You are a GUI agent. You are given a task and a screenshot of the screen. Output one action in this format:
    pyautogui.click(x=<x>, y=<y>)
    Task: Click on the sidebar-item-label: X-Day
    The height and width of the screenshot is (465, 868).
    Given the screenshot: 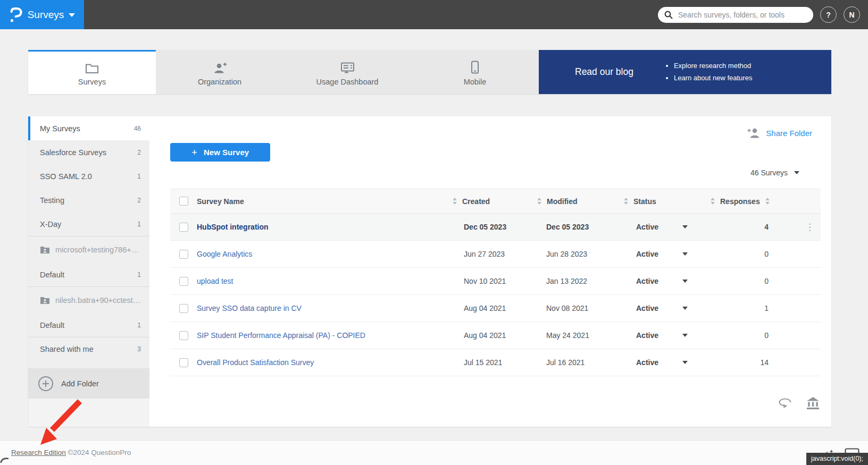 What is the action you would take?
    pyautogui.click(x=51, y=224)
    